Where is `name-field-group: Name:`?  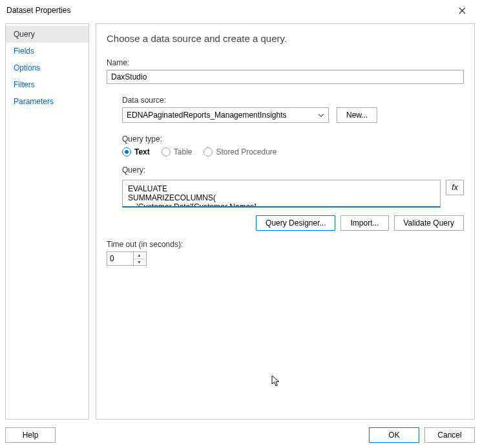
name-field-group: Name: is located at coordinates (286, 71).